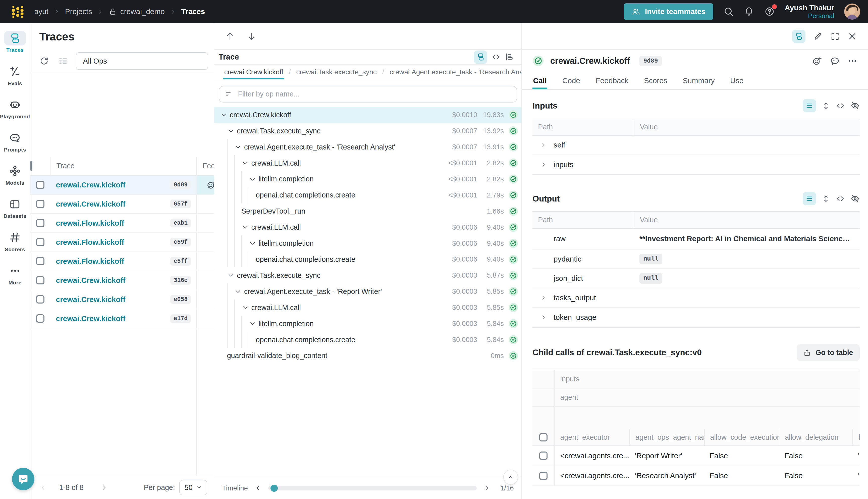  What do you see at coordinates (368, 243) in the screenshot?
I see `tree-row: litellm.completion $0.0006 9.40s` at bounding box center [368, 243].